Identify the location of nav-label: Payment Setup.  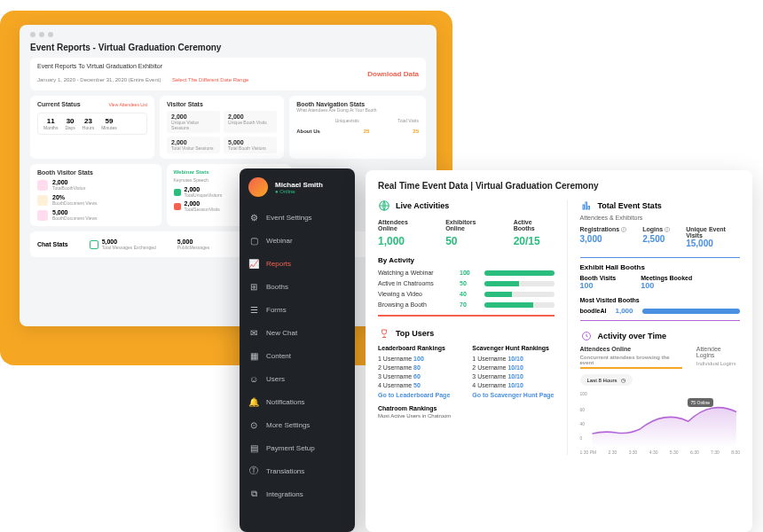
(291, 449).